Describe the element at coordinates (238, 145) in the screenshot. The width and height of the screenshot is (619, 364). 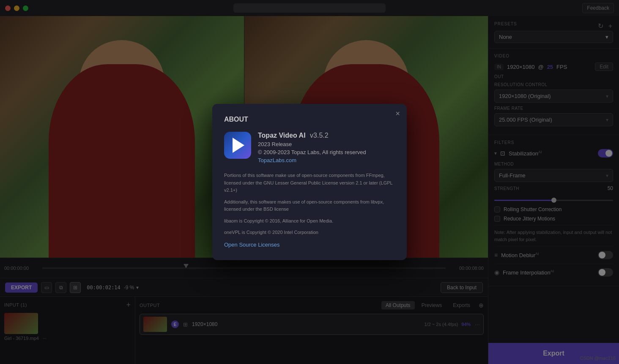
I see `app-play-icon` at that location.